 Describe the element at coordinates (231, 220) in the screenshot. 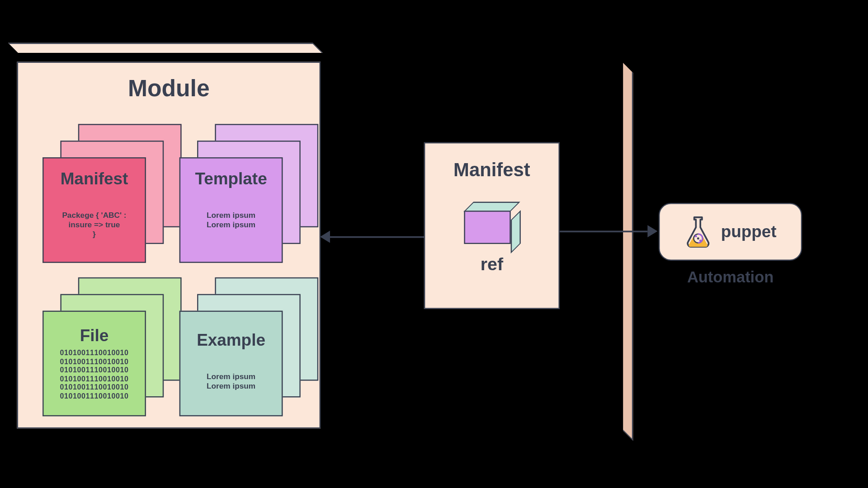

I see `template-card-body: Lorem ipsum Lorem ipsum` at that location.